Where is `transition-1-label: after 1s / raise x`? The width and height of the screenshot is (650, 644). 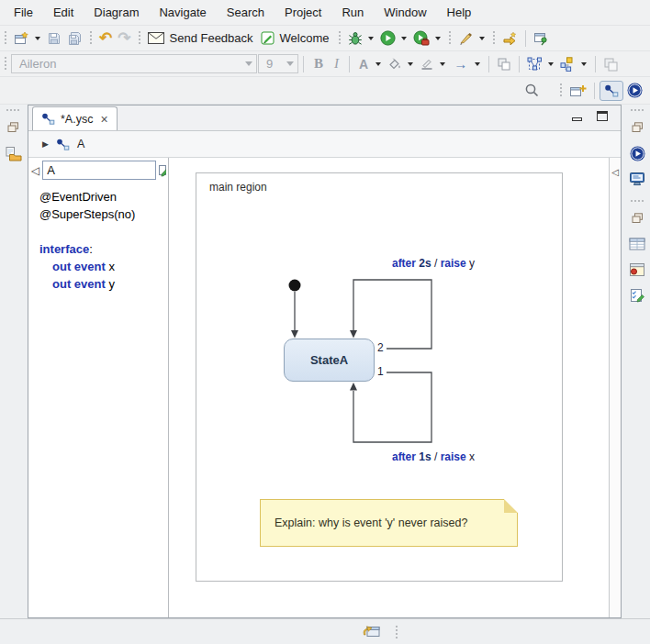
transition-1-label: after 1s / raise x is located at coordinates (433, 457).